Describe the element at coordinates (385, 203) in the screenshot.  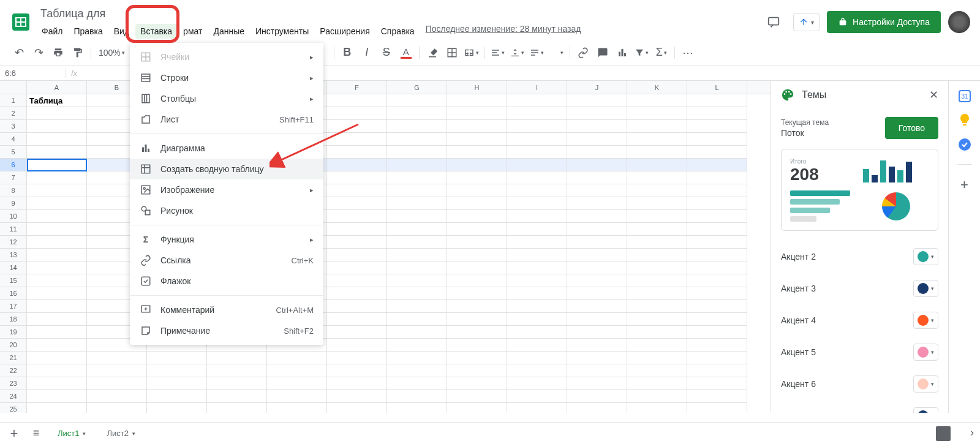
I see `grid-row: 9` at that location.